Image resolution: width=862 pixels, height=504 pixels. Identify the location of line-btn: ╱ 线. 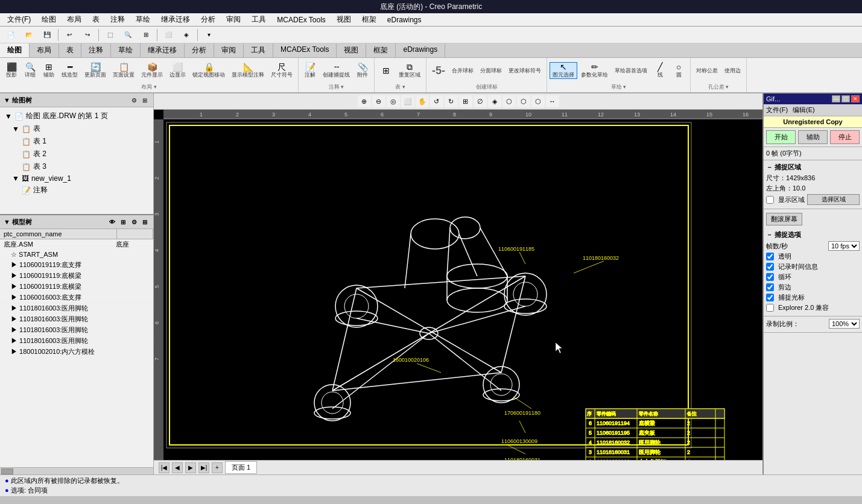
(660, 71).